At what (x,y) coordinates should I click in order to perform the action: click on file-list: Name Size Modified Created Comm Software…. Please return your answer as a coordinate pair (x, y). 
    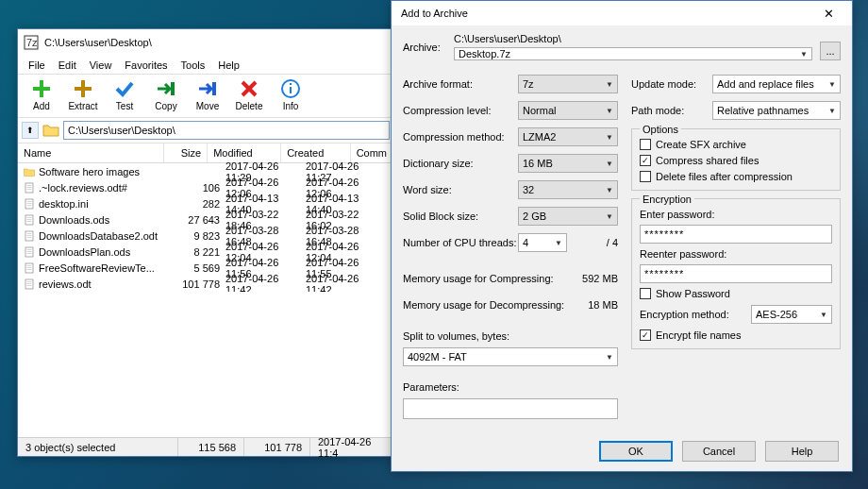
    Looking at the image, I should click on (206, 217).